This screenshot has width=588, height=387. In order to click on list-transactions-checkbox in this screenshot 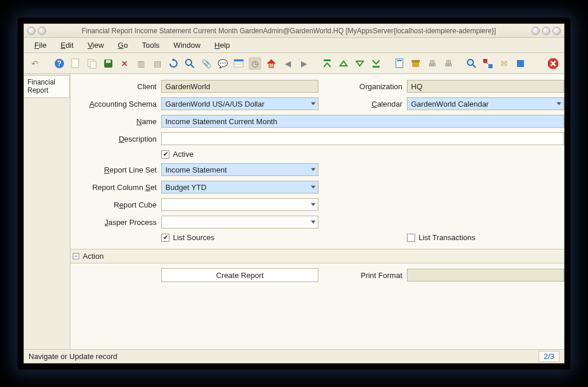, I will do `click(411, 238)`.